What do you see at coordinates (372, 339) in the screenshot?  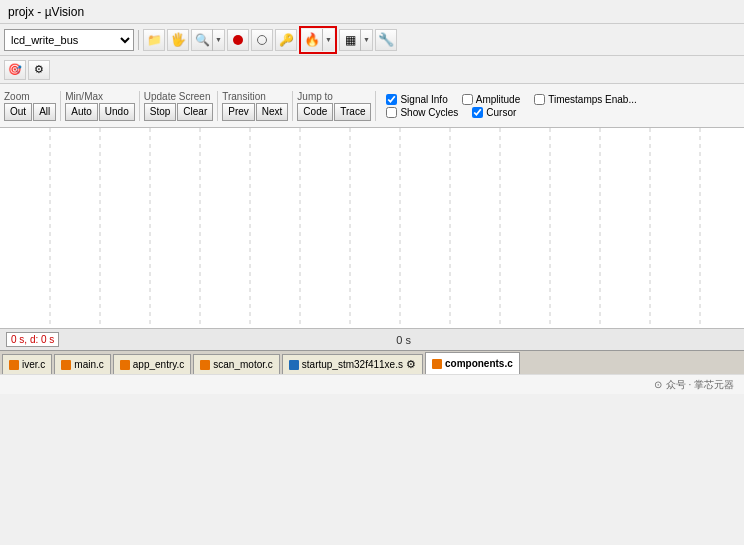 I see `status-bar: 0 s, d: 0 s 0 s` at bounding box center [372, 339].